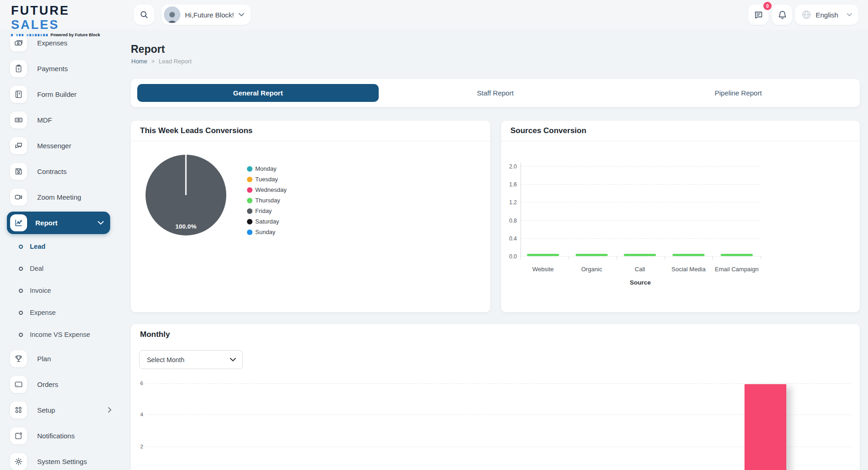 Image resolution: width=868 pixels, height=470 pixels. Describe the element at coordinates (61, 384) in the screenshot. I see `sidebar-item-orders: Orders` at that location.